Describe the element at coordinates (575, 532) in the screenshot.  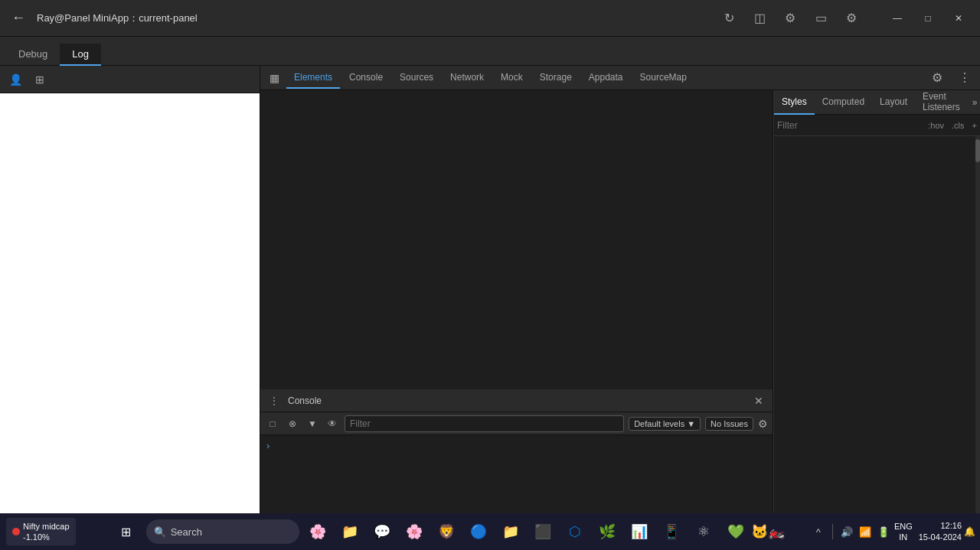
I see `taskbar-app-vscode: ⬡` at that location.